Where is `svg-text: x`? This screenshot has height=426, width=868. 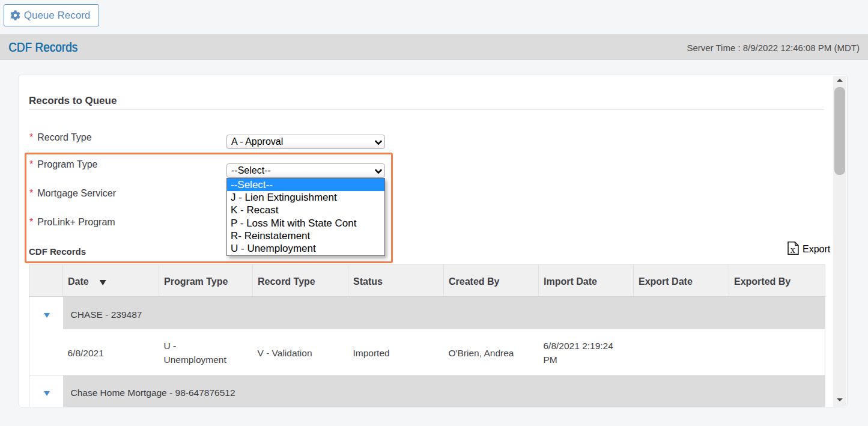 svg-text: x is located at coordinates (793, 249).